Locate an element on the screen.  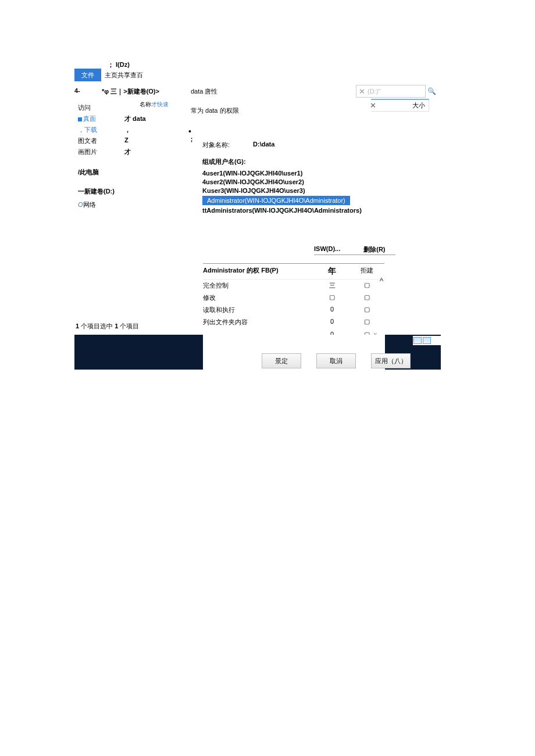
perm-allow-checkbox: 三 is located at coordinates (332, 286).